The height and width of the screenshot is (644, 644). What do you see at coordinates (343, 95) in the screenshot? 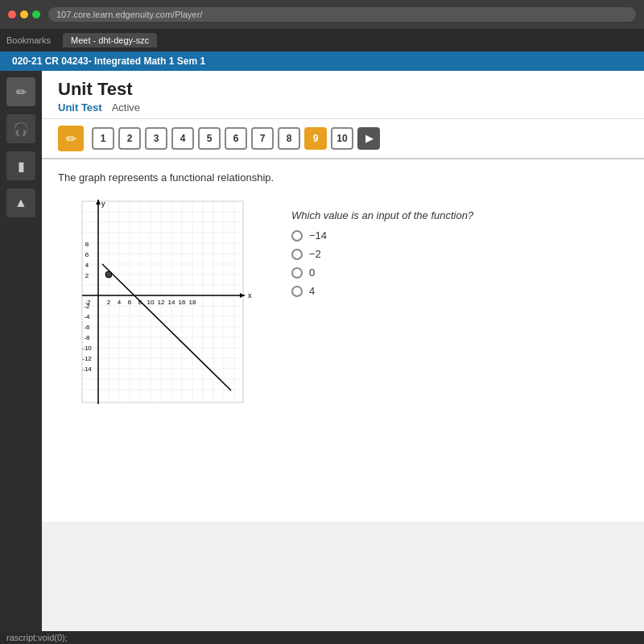
I see `unit-header: Unit Test Unit Test Active` at bounding box center [343, 95].